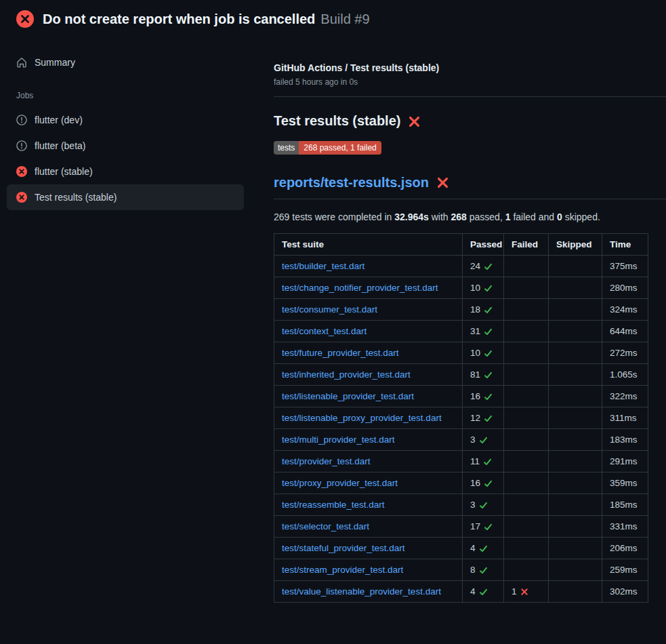 The image size is (666, 644). Describe the element at coordinates (475, 461) in the screenshot. I see `count: 11` at that location.